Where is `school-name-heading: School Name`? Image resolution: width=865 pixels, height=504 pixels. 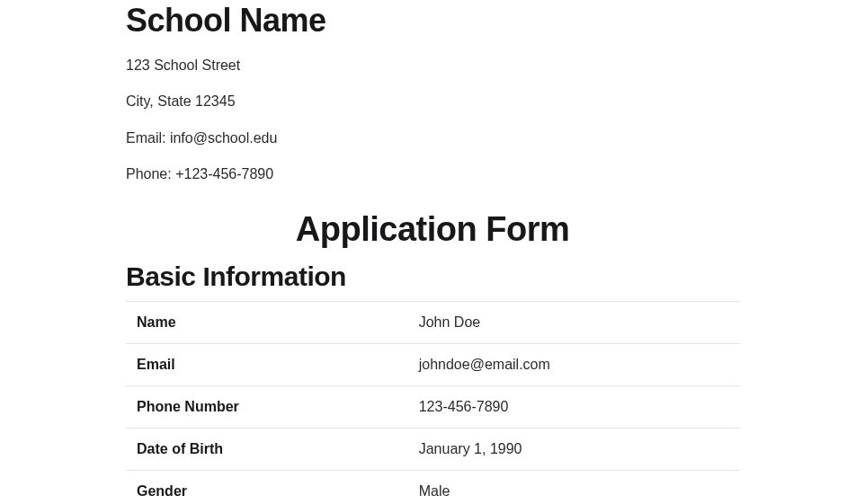
school-name-heading: School Name is located at coordinates (432, 21).